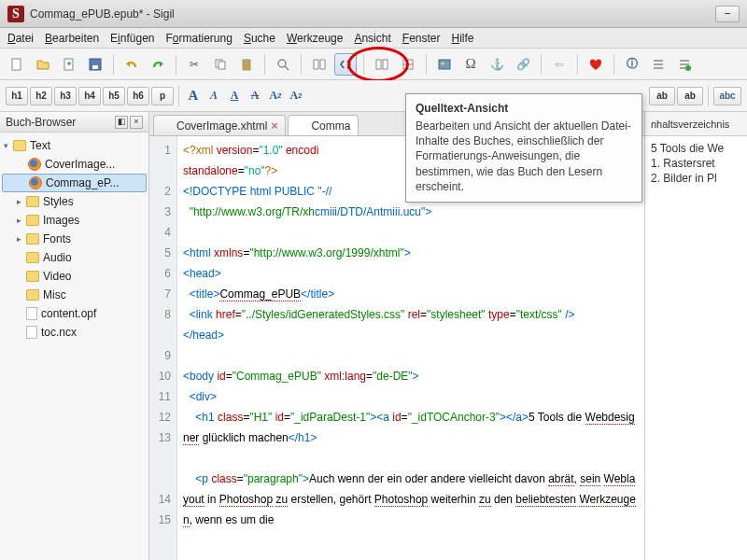 Image resolution: width=747 pixels, height=560 pixels. Describe the element at coordinates (103, 14) in the screenshot. I see `window-title: Commag_ePUB.epub* - Sigil` at that location.